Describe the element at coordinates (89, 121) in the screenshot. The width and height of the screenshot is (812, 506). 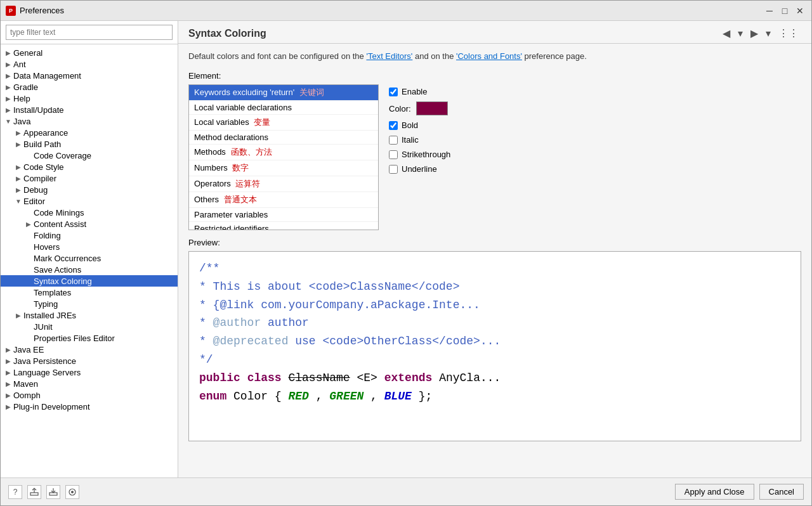
I see `sidebar-item-java: ▼ Java` at that location.